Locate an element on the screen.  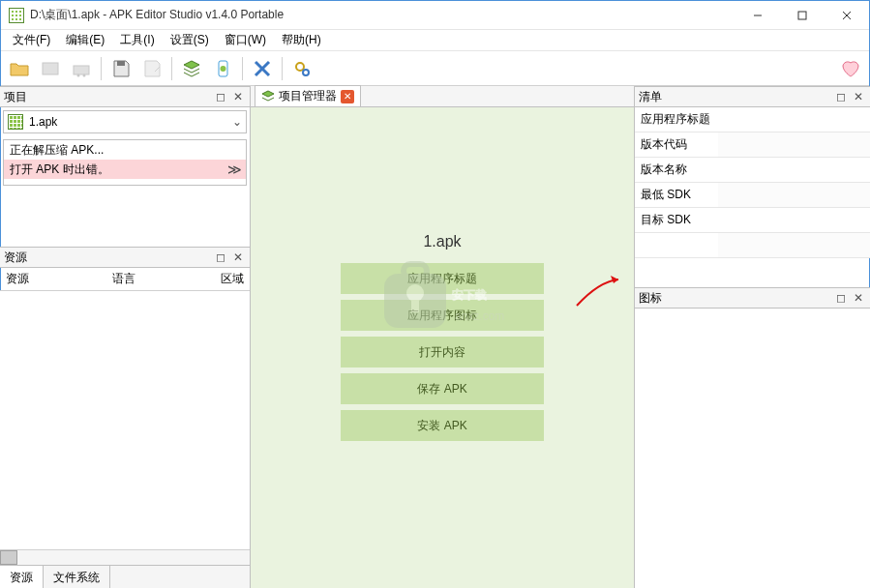
project-panel: 1.apk ⌄ 正在解压缩 APK... 打开 APK 时出错。 ≫ is located at coordinates (125, 148).